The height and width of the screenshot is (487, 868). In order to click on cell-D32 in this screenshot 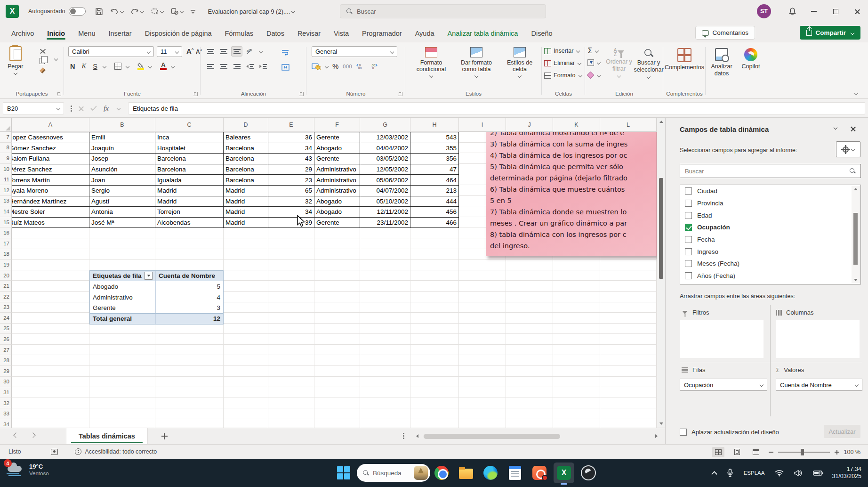, I will do `click(246, 403)`.